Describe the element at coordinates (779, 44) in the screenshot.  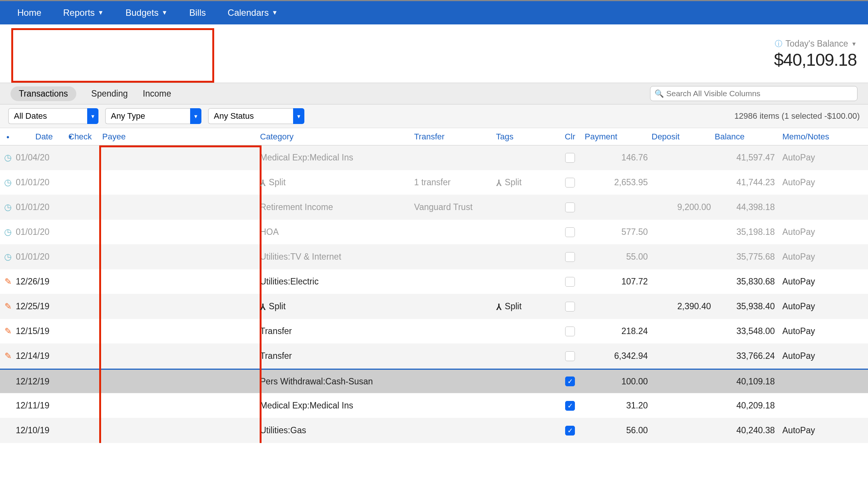
I see `info-icon: ⓘ` at that location.